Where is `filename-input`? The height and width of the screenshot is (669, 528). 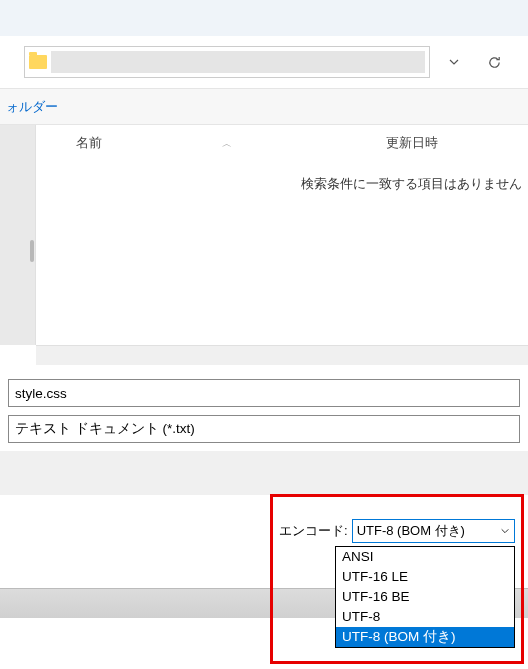
filename-input is located at coordinates (264, 393).